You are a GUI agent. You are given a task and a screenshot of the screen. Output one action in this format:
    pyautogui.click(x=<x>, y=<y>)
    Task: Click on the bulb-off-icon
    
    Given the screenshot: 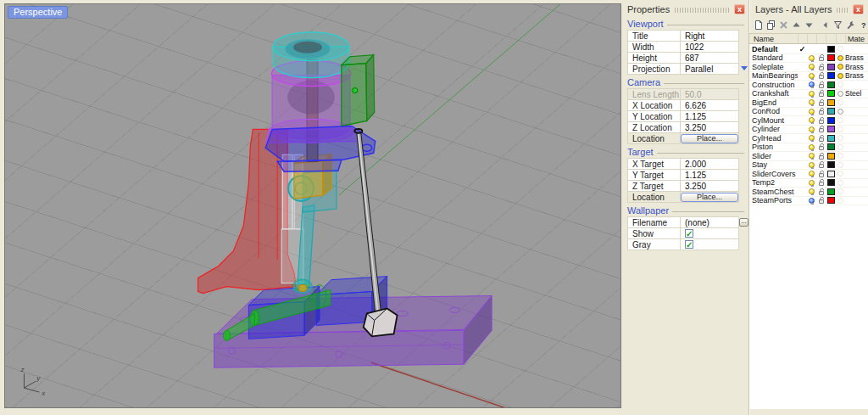 What is the action you would take?
    pyautogui.click(x=812, y=200)
    